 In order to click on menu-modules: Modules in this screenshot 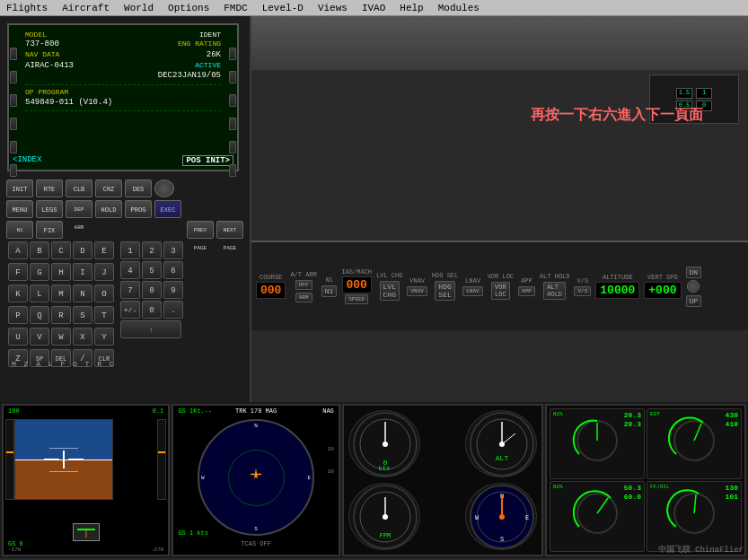, I will do `click(459, 8)`.